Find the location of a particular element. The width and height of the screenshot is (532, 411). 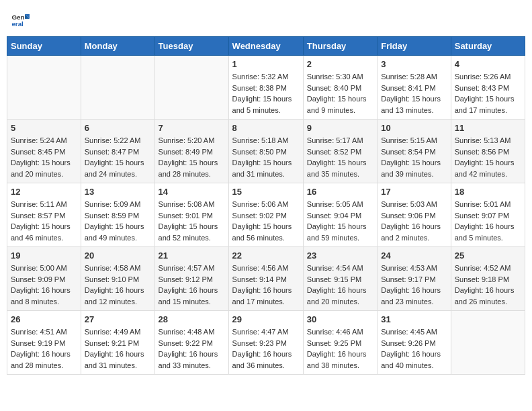

day-info: Sunrise: 5:28 AM Sunset: 8:41 PM Dayligh… is located at coordinates (414, 93).